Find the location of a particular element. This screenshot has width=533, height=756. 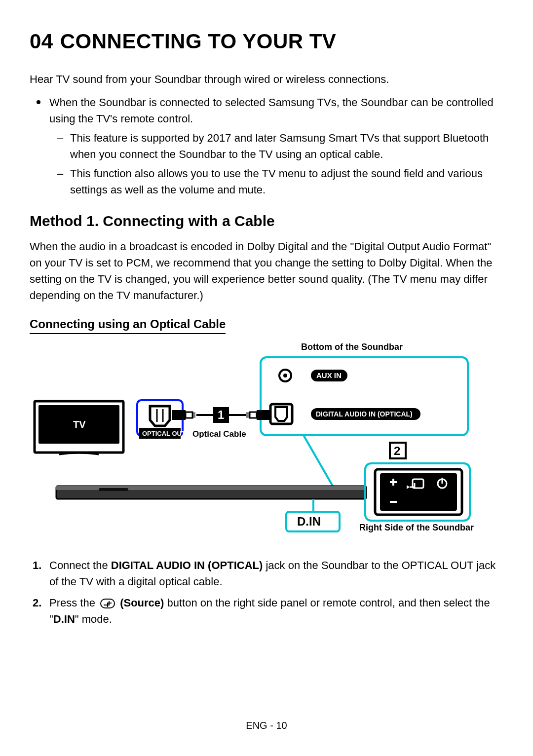

subsection-title: Connecting using an Optical Cable is located at coordinates (127, 326).